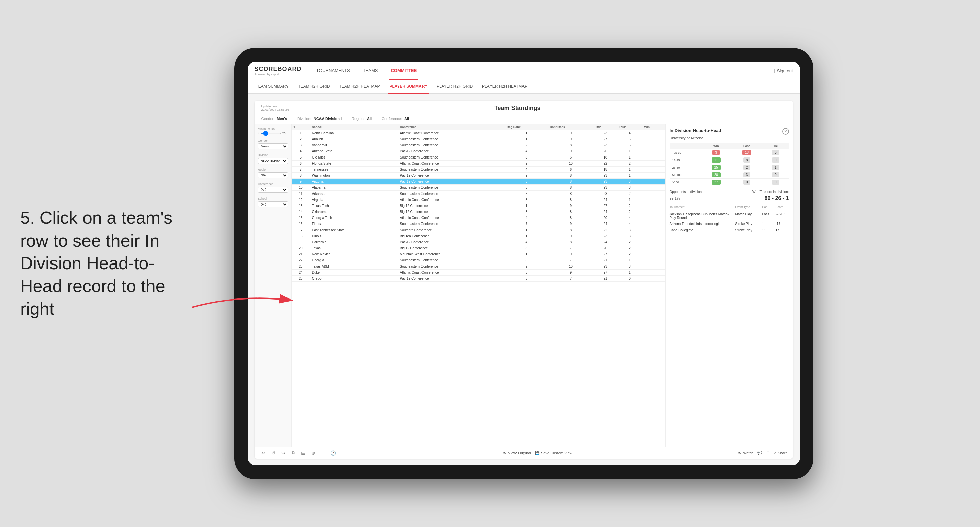 This screenshot has height=527, width=980. What do you see at coordinates (479, 279) in the screenshot?
I see `table-row: 25 Oregon Pac-12 Conference 5 7 21 0` at bounding box center [479, 279].